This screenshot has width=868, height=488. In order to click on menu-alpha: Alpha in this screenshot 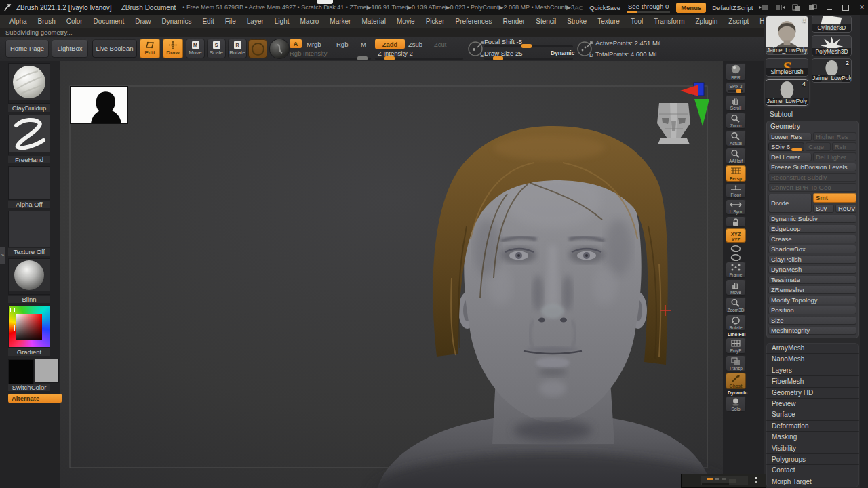, I will do `click(18, 22)`.